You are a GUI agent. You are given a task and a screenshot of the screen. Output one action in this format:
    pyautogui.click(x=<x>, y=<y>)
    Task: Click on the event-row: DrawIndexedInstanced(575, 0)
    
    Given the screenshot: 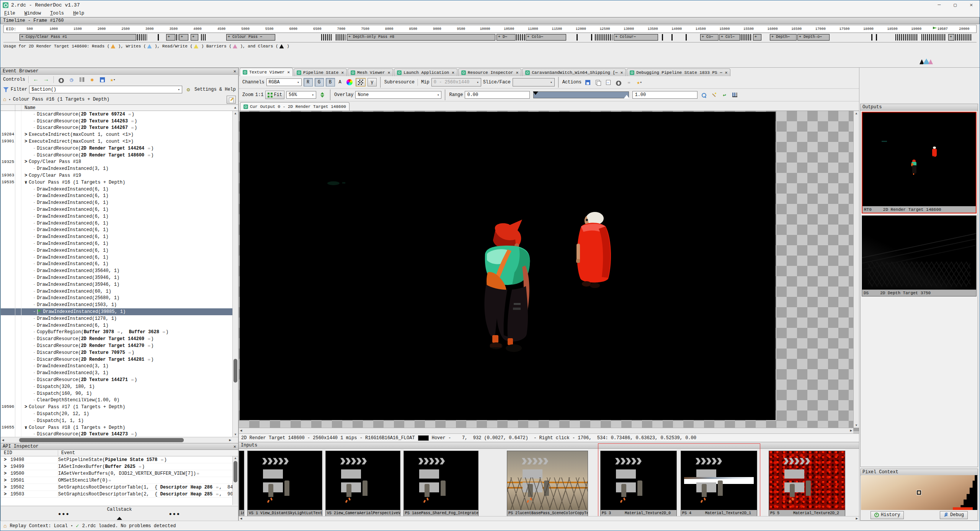 What is the action you would take?
    pyautogui.click(x=119, y=305)
    